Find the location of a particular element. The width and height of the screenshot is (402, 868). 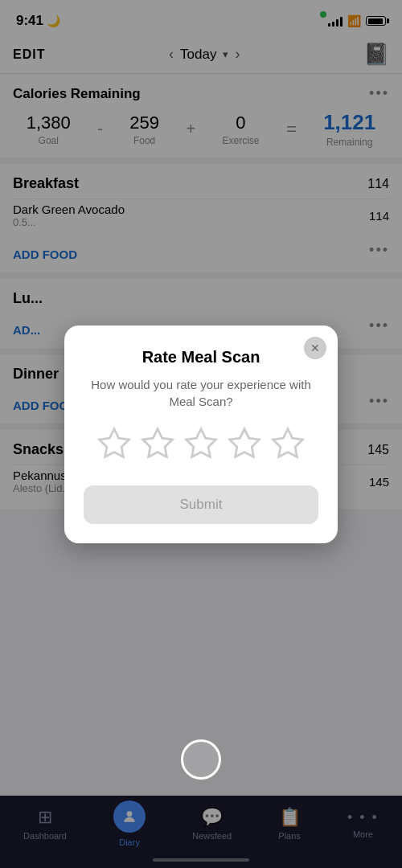

modal-subtitle: How would you rate your experience with … is located at coordinates (201, 393).